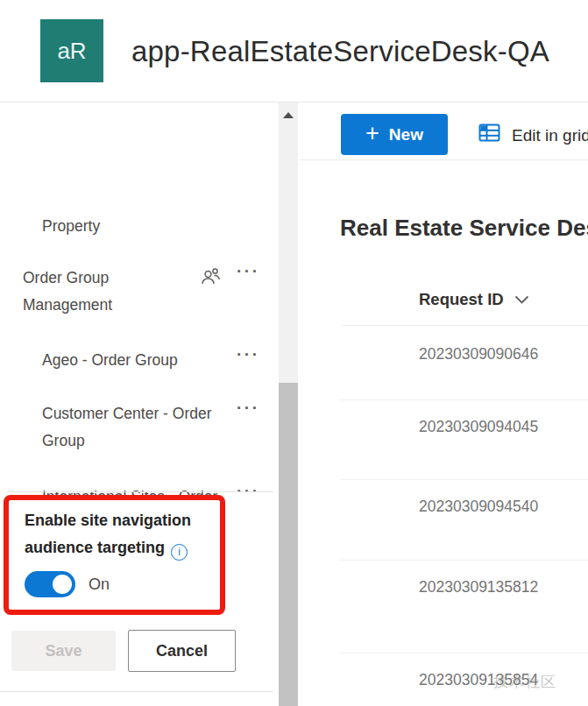 The image size is (588, 706). Describe the element at coordinates (248, 495) in the screenshot. I see `more-options-button-international-sites: ···` at that location.